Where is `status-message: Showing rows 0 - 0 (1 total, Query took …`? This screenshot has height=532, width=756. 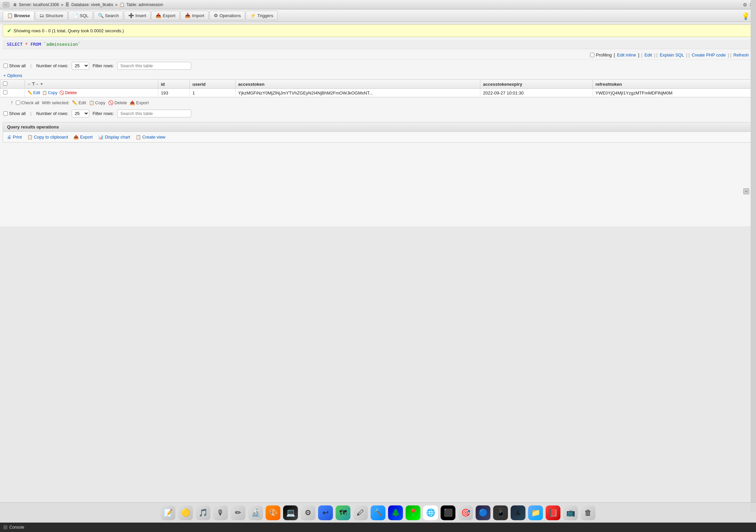
status-message: Showing rows 0 - 0 (1 total, Query took … is located at coordinates (69, 31).